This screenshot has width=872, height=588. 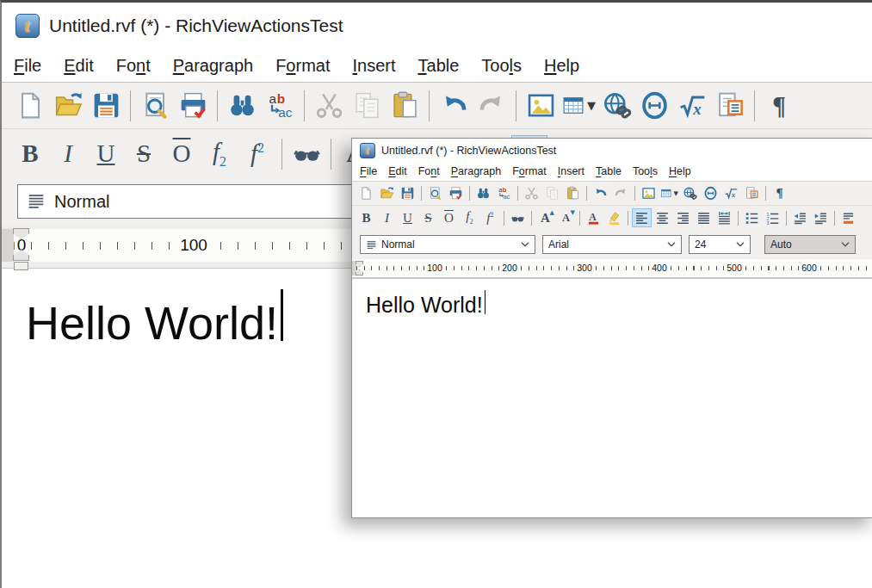 I want to click on copy-icon, so click(x=367, y=105).